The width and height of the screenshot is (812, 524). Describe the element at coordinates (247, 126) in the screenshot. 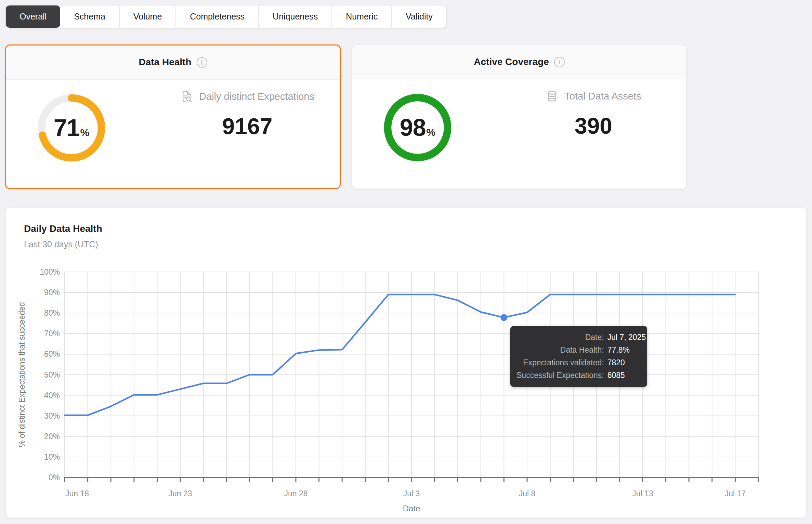

I see `metric-value: 9167` at that location.